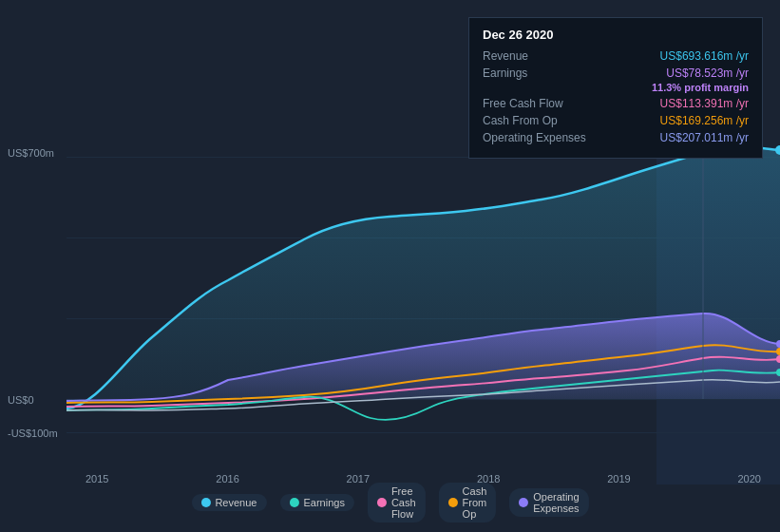 This screenshot has height=532, width=780. Describe the element at coordinates (236, 503) in the screenshot. I see `legend-label-revenue: Revenue` at that location.